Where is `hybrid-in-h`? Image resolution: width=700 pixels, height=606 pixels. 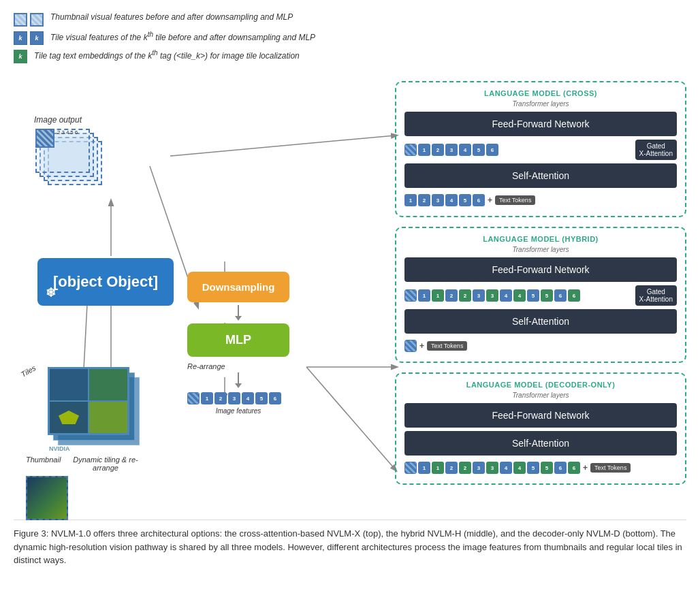 hybrid-in-h is located at coordinates (411, 346).